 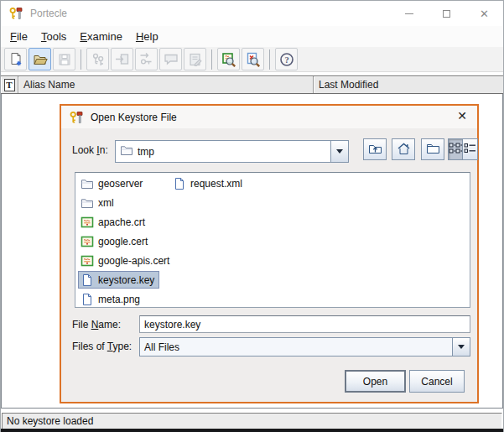 What do you see at coordinates (252, 421) in the screenshot?
I see `status-bar: No keystore loaded` at bounding box center [252, 421].